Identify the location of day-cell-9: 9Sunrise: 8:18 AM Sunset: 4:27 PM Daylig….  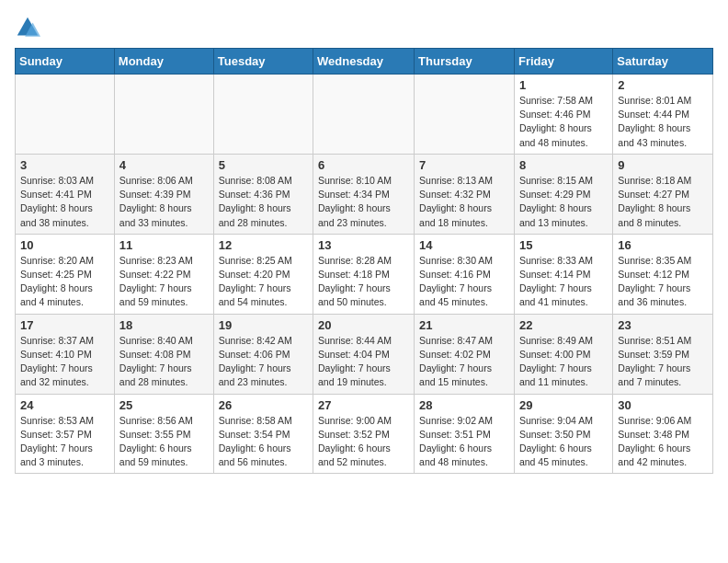
(664, 193).